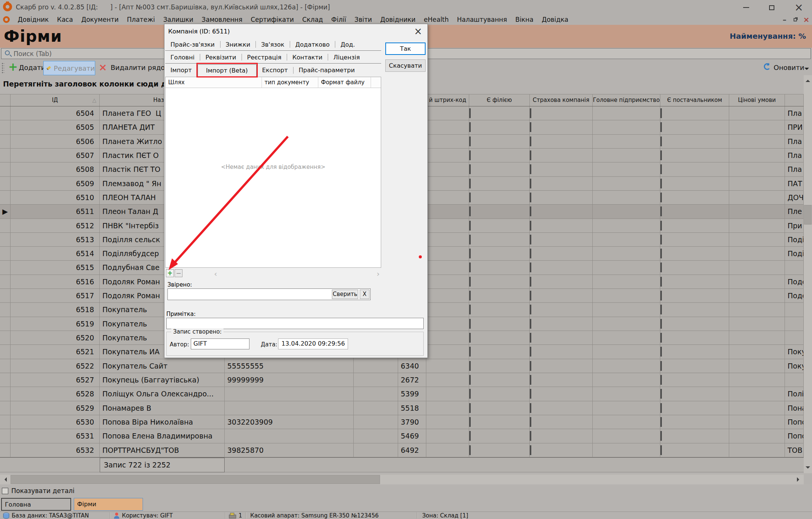 Image resolution: width=812 pixels, height=519 pixels. Describe the element at coordinates (345, 82) in the screenshot. I see `column-file-format: Формат файлу` at that location.